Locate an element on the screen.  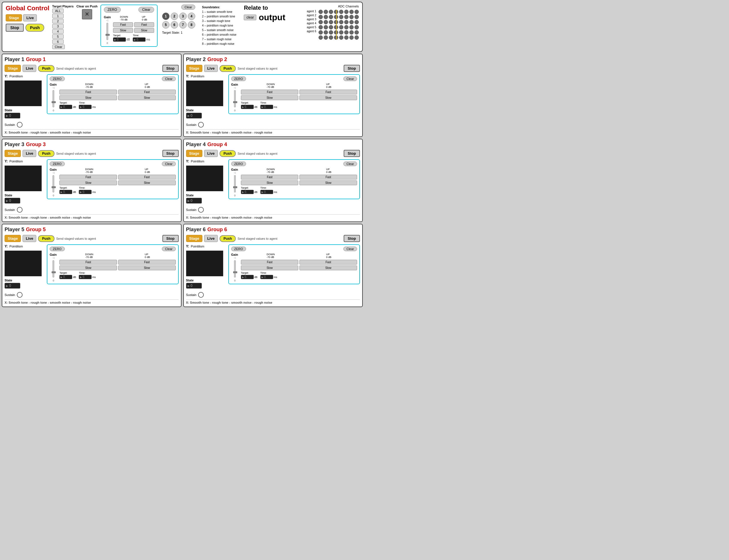
player-5-push-button: Push is located at coordinates (46, 239).